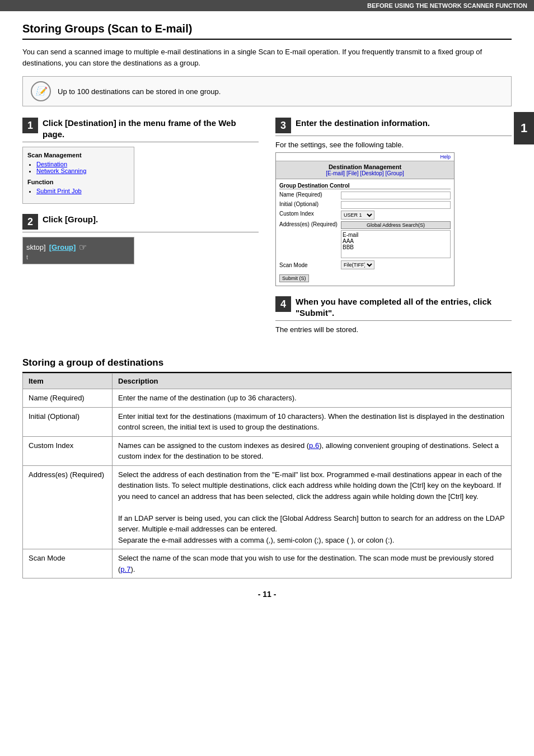 The width and height of the screenshot is (534, 756). What do you see at coordinates (365, 265) in the screenshot?
I see `step3-row-scan-mode: Scan Mode File(TIFF)` at bounding box center [365, 265].